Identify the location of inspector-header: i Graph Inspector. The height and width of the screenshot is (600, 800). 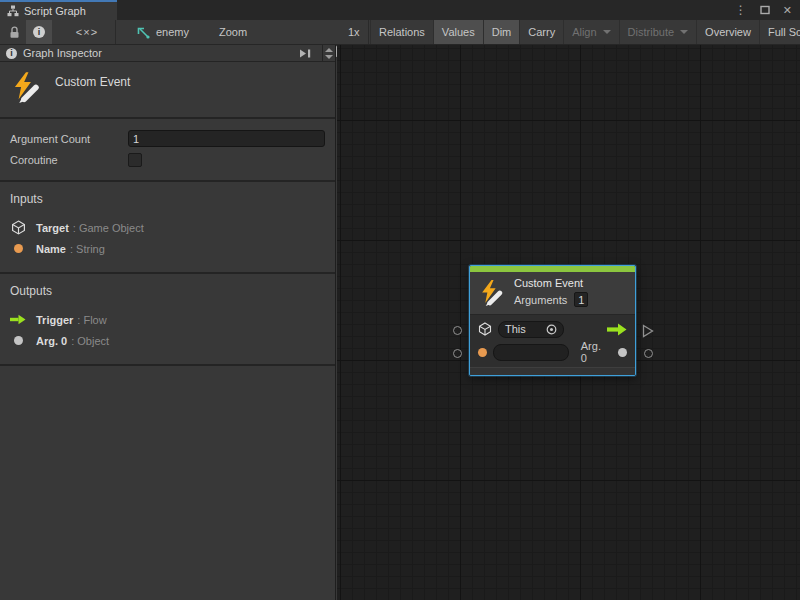
(168, 54).